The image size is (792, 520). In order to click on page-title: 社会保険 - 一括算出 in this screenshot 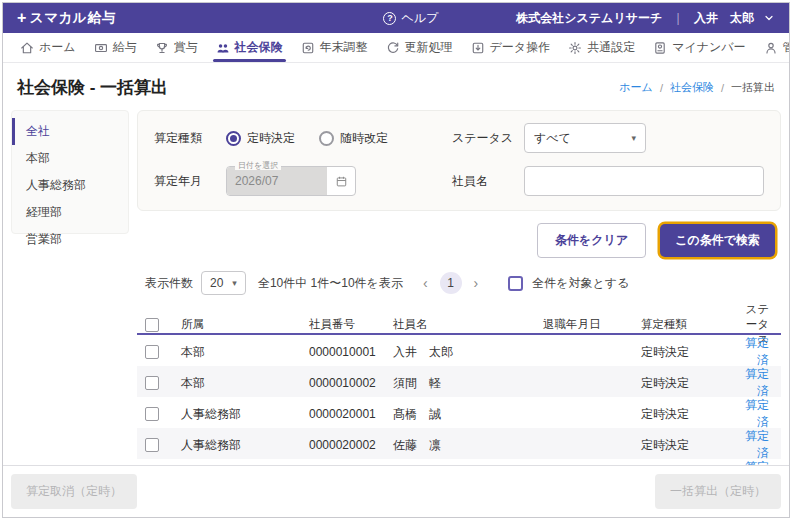, I will do `click(92, 88)`.